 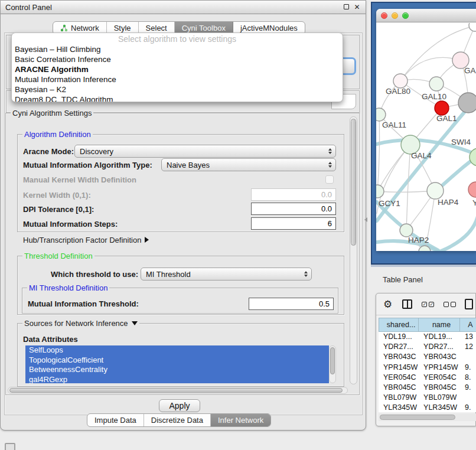 What do you see at coordinates (353, 250) in the screenshot?
I see `settings-vertical-scrollbar` at bounding box center [353, 250].